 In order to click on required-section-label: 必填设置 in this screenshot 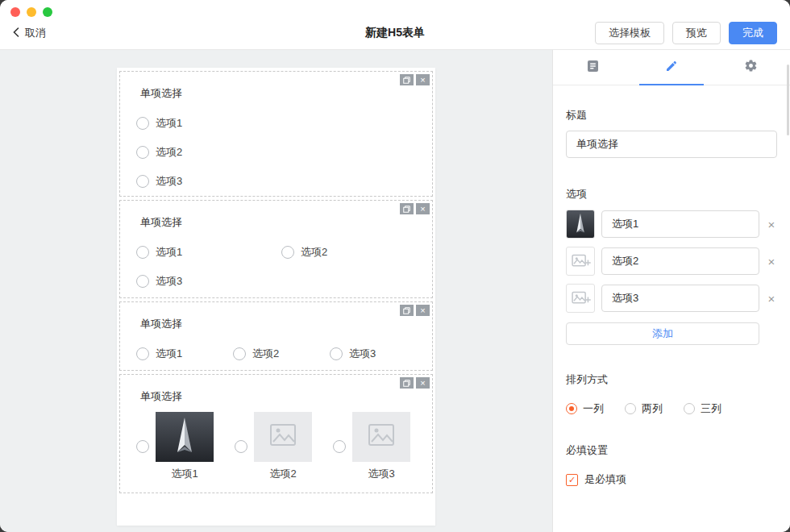, I will do `click(672, 451)`.